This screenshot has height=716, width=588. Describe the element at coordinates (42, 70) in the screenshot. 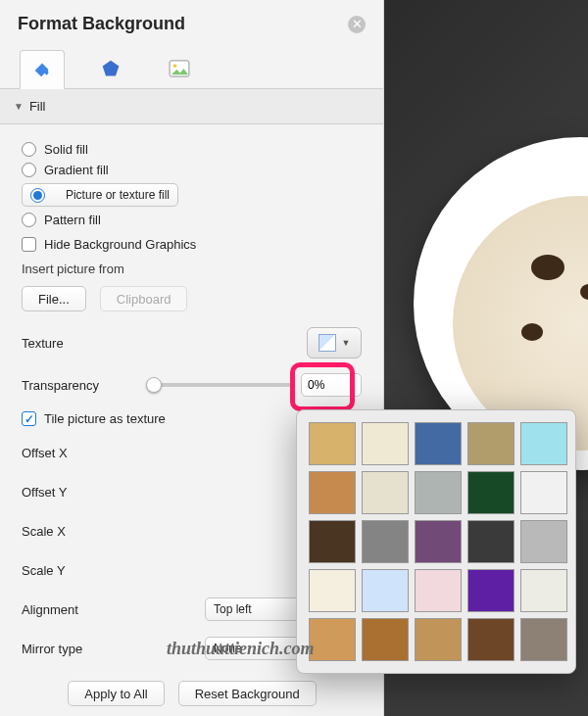

I see `paint-bucket-icon` at that location.